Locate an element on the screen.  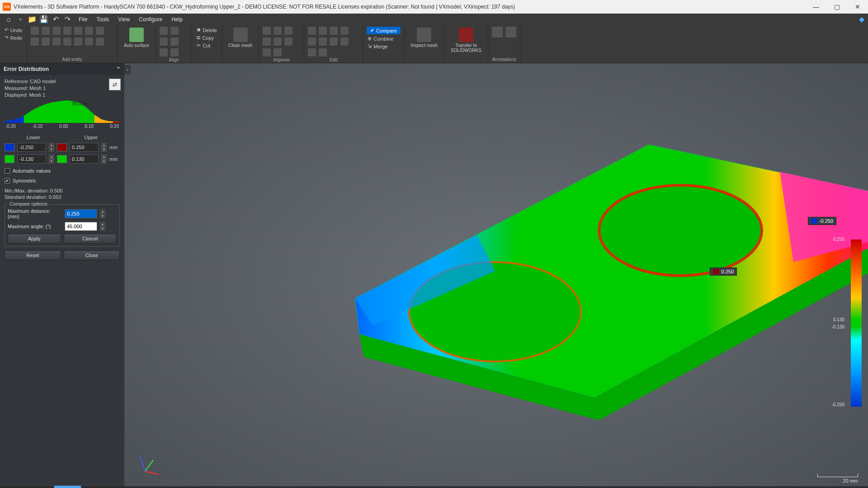
help-icon: ◆ is located at coordinates (862, 19).